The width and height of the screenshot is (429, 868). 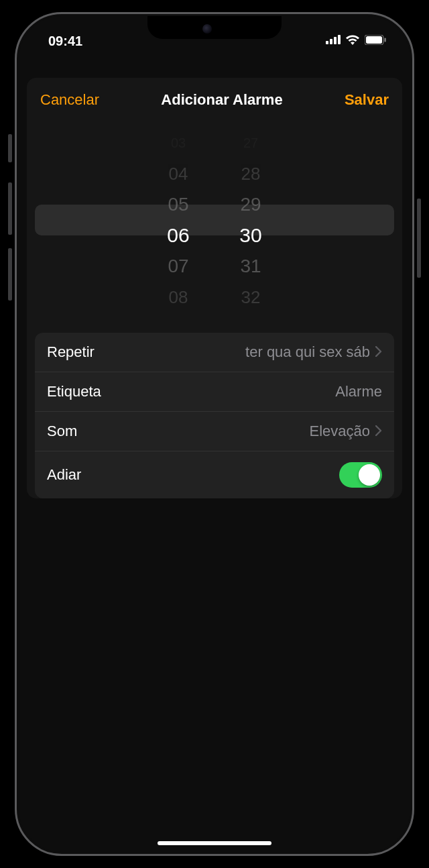 I want to click on snooze-row: Adiar, so click(x=214, y=475).